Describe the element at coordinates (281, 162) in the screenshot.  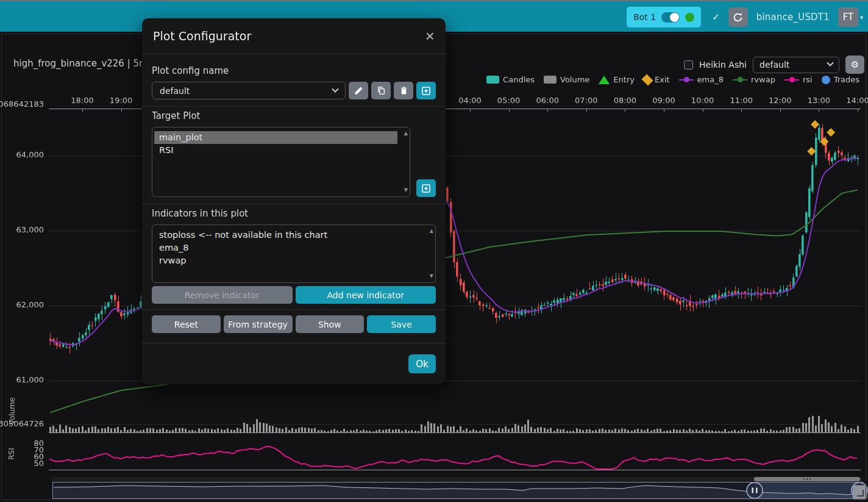
I see `target-plot-list: main_plot RSI ▲ ▼` at that location.